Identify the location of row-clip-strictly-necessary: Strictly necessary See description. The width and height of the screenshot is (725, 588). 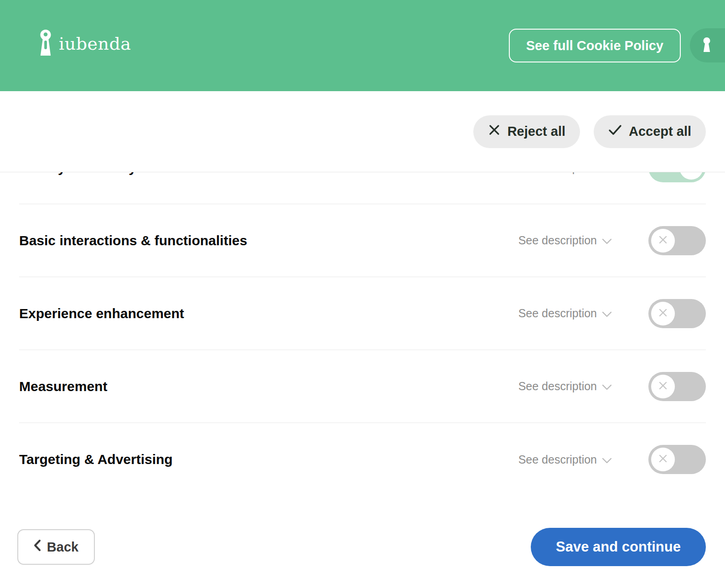
(362, 188).